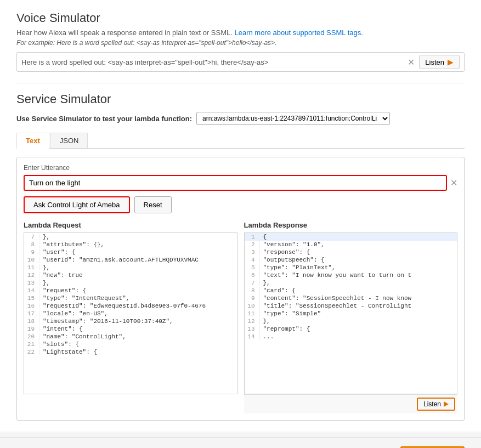 This screenshot has width=481, height=448. What do you see at coordinates (131, 352) in the screenshot?
I see `code-line-r22: 22 "LightState": {` at bounding box center [131, 352].